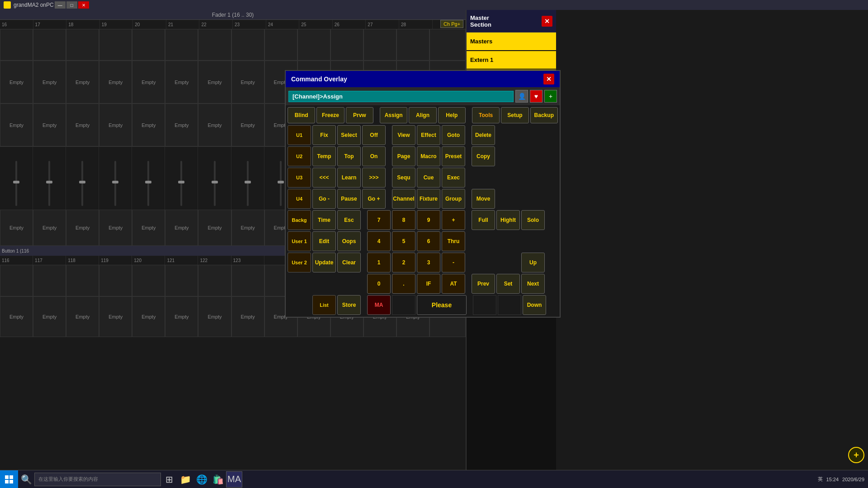 This screenshot has width=868, height=488. I want to click on maximize-button: □, so click(72, 5).